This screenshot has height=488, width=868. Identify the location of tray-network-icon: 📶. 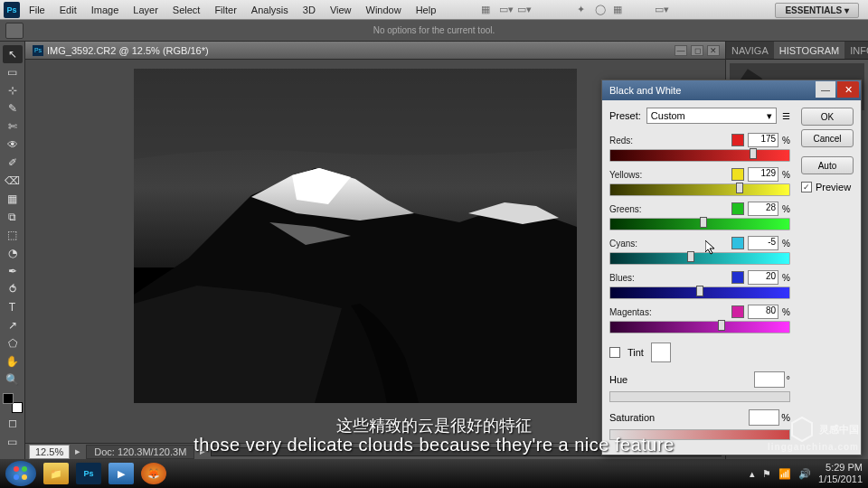
(785, 474).